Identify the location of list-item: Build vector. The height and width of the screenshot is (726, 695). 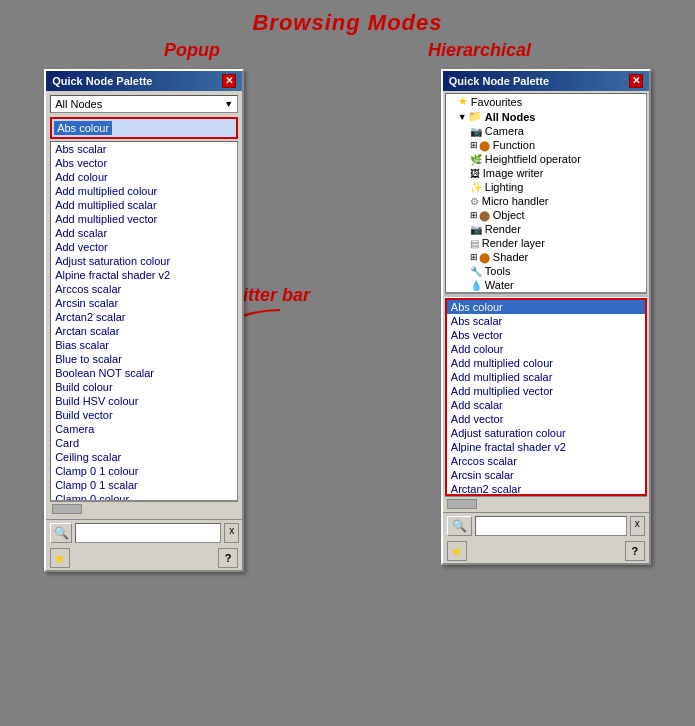
(144, 415).